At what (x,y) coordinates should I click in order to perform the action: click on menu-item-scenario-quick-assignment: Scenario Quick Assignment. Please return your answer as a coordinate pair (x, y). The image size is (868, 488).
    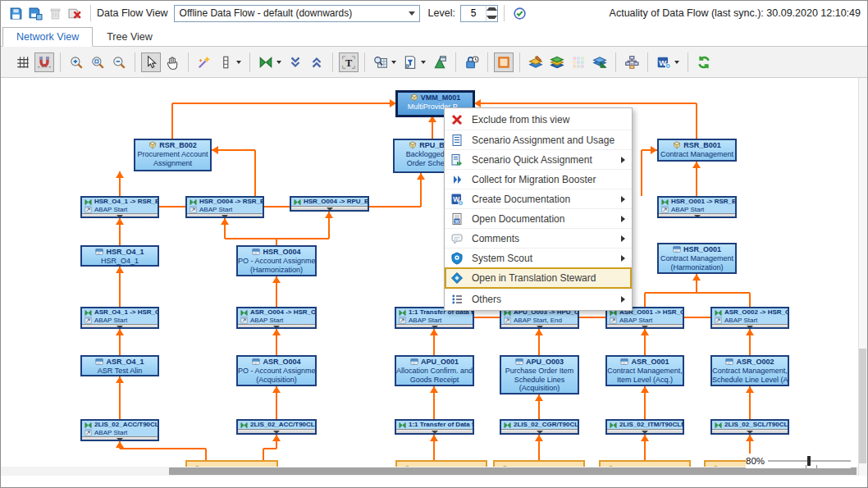
    Looking at the image, I should click on (538, 159).